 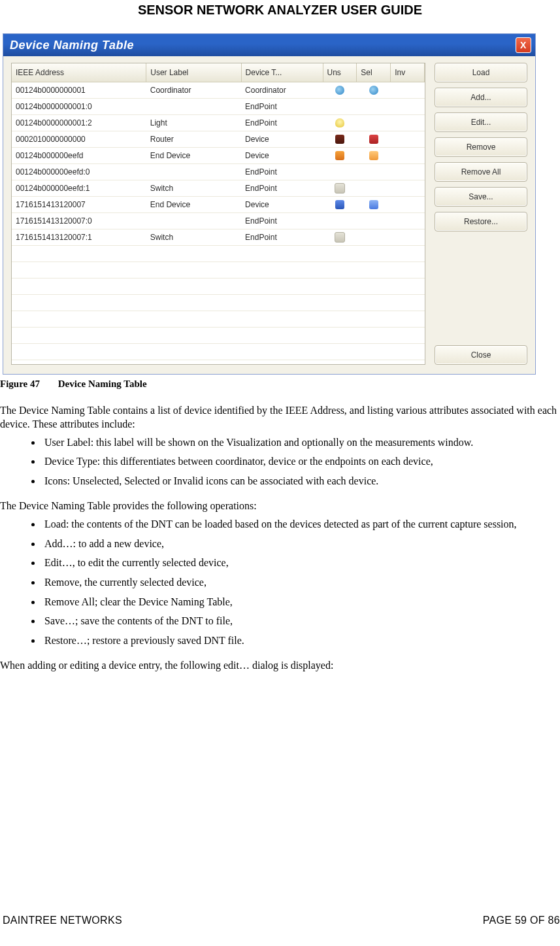 What do you see at coordinates (481, 122) in the screenshot?
I see `edit-button: Edit...` at bounding box center [481, 122].